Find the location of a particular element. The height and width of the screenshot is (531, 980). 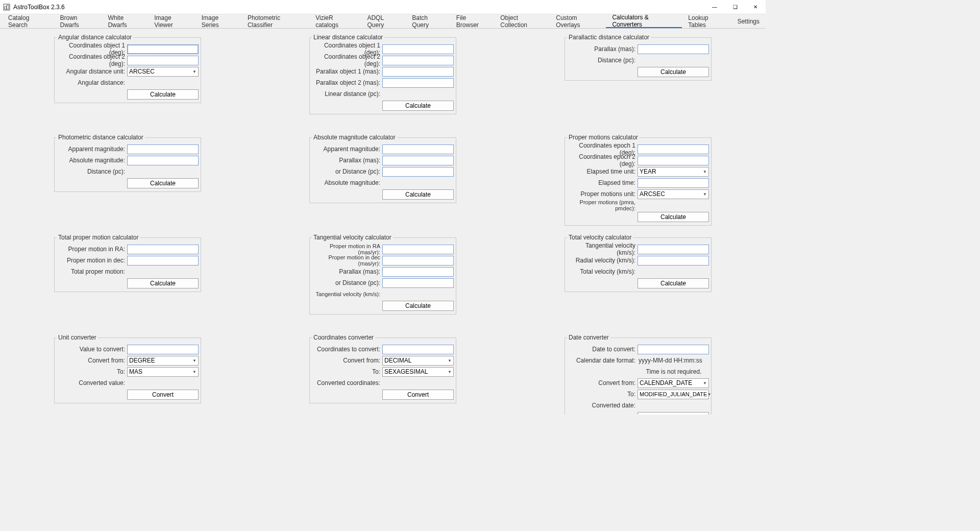

label: Total proper motion: is located at coordinates (92, 272).